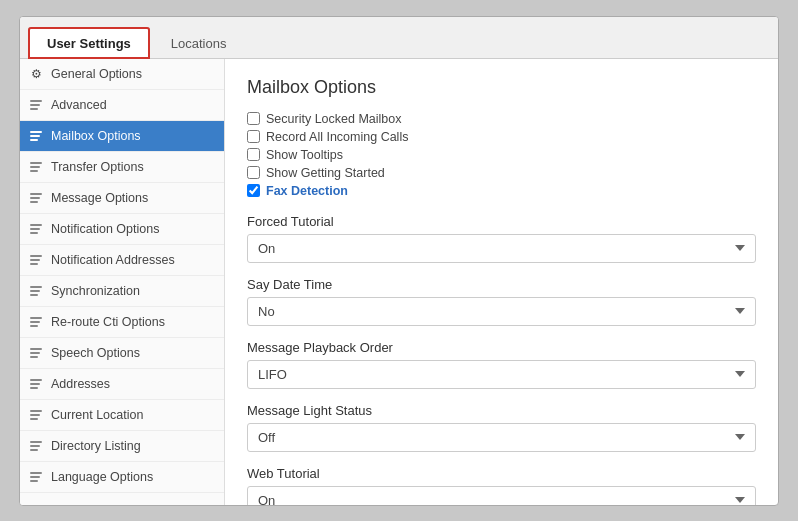  Describe the element at coordinates (122, 384) in the screenshot. I see `sidebar-item-addresses: Addresses` at that location.